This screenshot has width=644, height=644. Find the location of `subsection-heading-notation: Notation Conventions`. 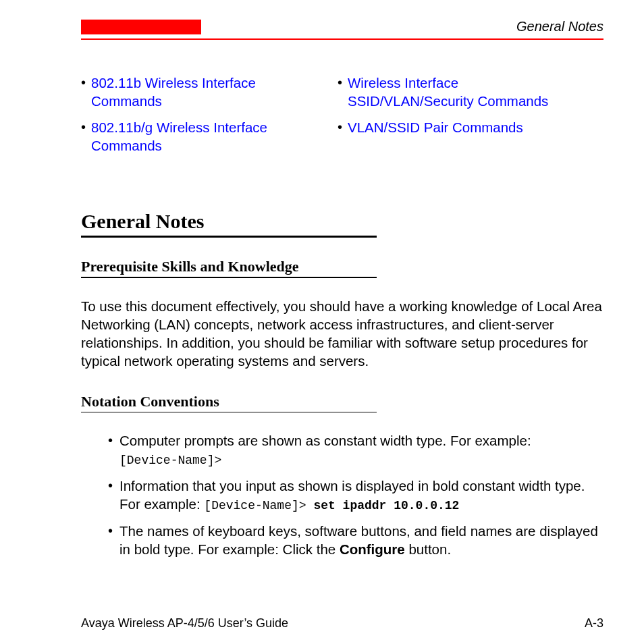

subsection-heading-notation: Notation Conventions is located at coordinates (342, 402).